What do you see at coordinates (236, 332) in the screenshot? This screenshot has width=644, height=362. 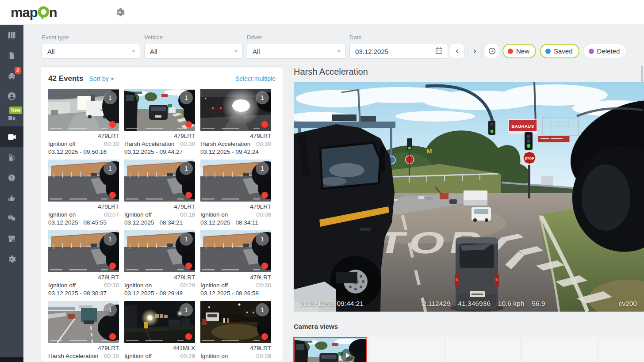 I see `event-card: 1 479LRT Ignition on 00:29` at bounding box center [236, 332].